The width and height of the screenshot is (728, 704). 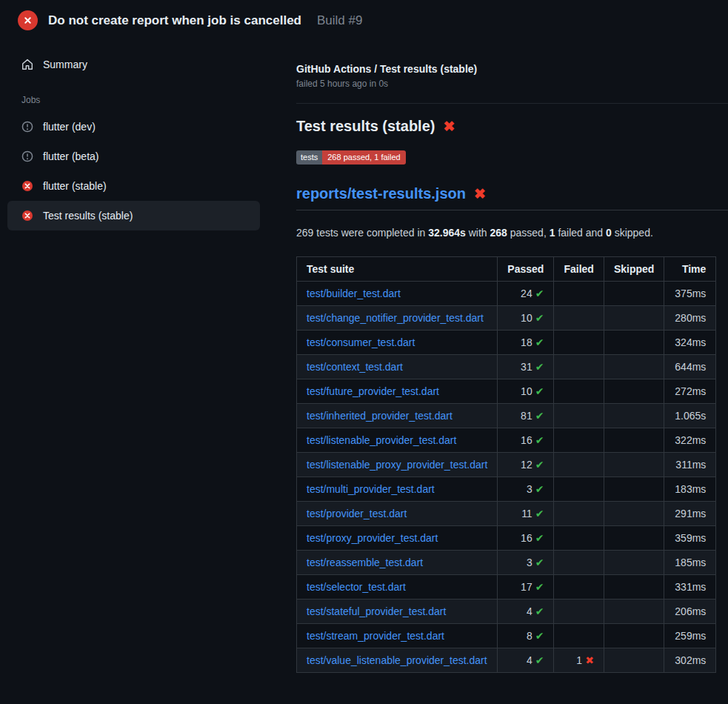 What do you see at coordinates (507, 489) in the screenshot?
I see `table-row: test/multi_provider_test.dart3✔183ms` at bounding box center [507, 489].